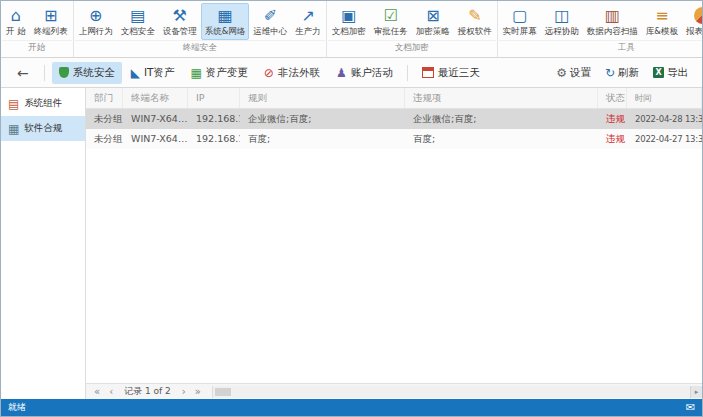 The height and width of the screenshot is (417, 703). I want to click on ribbon-item-document-encryption: ▣ 文档加密, so click(349, 22).